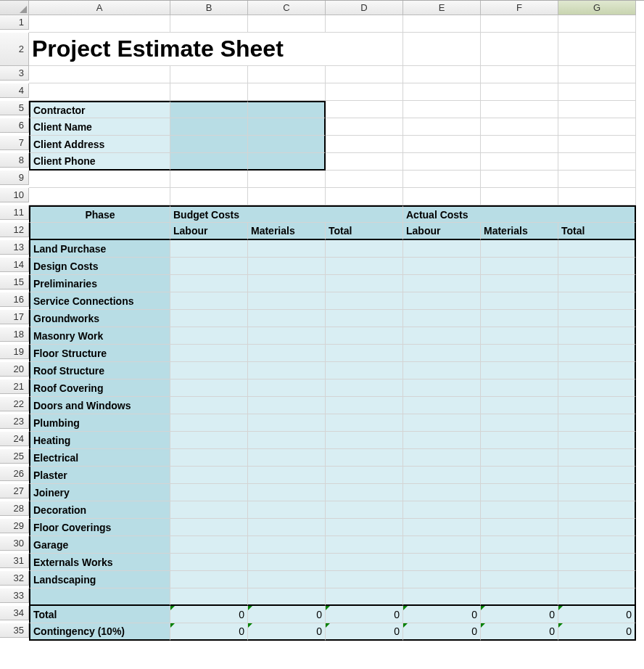 The height and width of the screenshot is (669, 644). I want to click on row-header-34: 34, so click(15, 613).